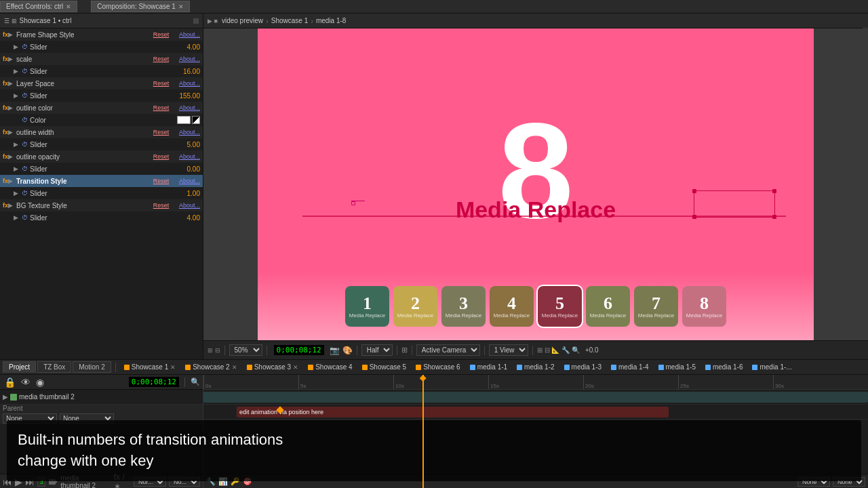 This screenshot has width=868, height=488. Describe the element at coordinates (186, 83) in the screenshot. I see `layer-space-about: About...` at that location.